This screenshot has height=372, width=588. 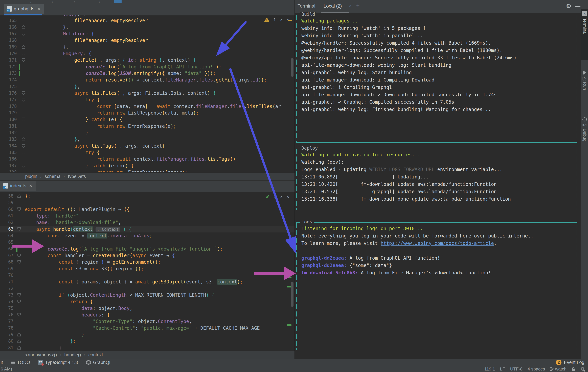 I want to click on line-number: 168, so click(x=8, y=40).